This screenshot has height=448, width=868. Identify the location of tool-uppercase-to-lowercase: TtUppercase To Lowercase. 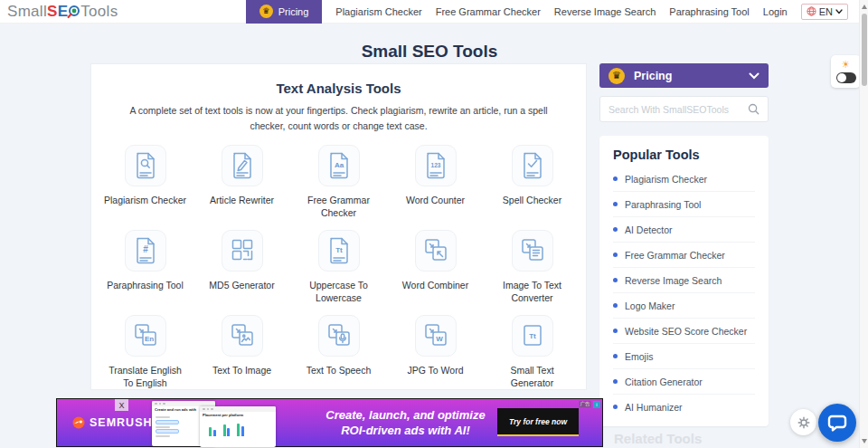
(338, 267).